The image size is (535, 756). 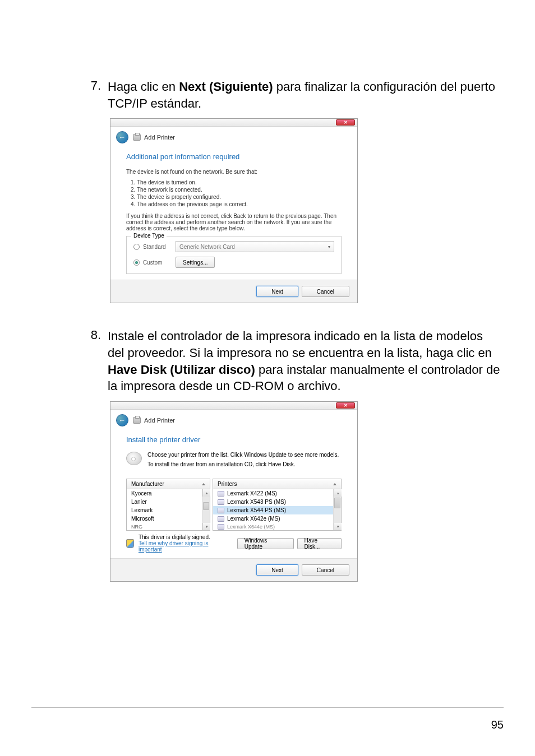 What do you see at coordinates (277, 484) in the screenshot?
I see `printers-header: Printers` at bounding box center [277, 484].